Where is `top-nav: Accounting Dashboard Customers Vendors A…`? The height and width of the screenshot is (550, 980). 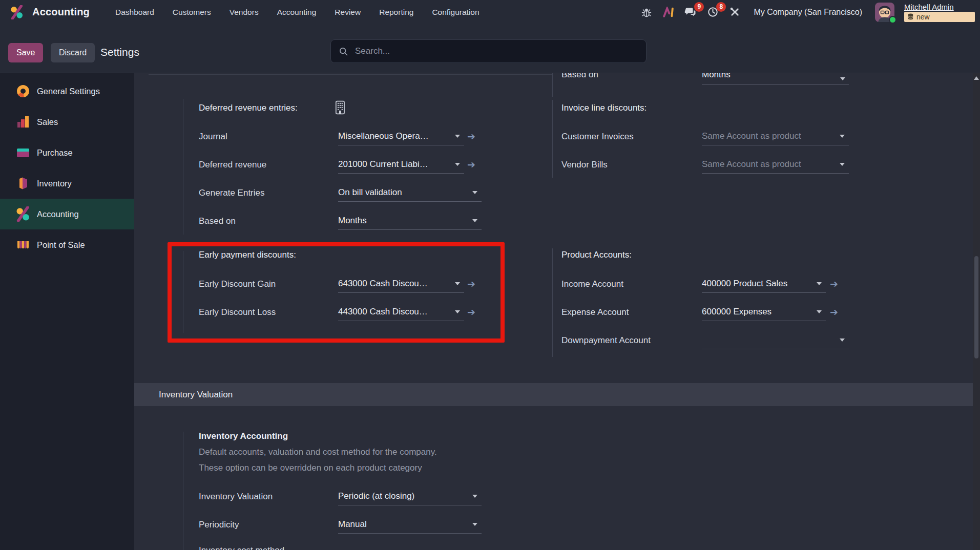 top-nav: Accounting Dashboard Customers Vendors A… is located at coordinates (490, 12).